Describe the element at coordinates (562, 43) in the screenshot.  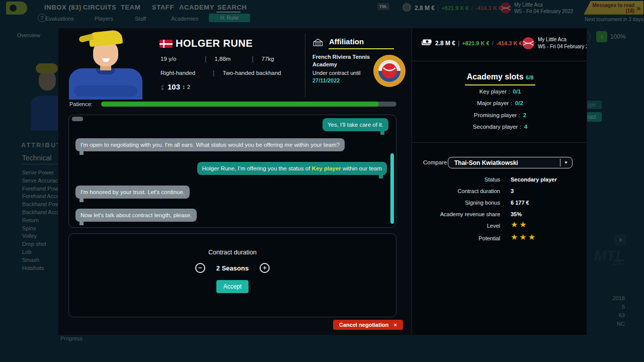
I see `panel-academy-info: My Little Aca W5 - Fri 04 February 2022` at that location.